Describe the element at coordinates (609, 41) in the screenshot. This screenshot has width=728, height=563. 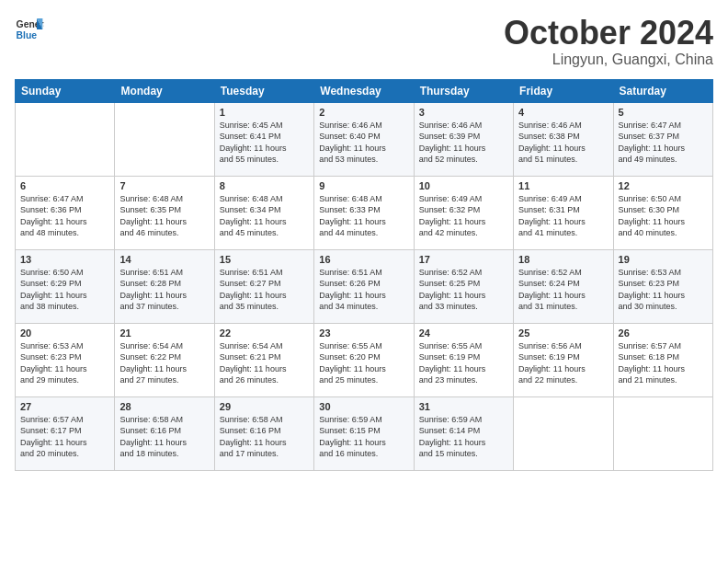
I see `title-block: October 2024 Lingyun, Guangxi, China` at that location.